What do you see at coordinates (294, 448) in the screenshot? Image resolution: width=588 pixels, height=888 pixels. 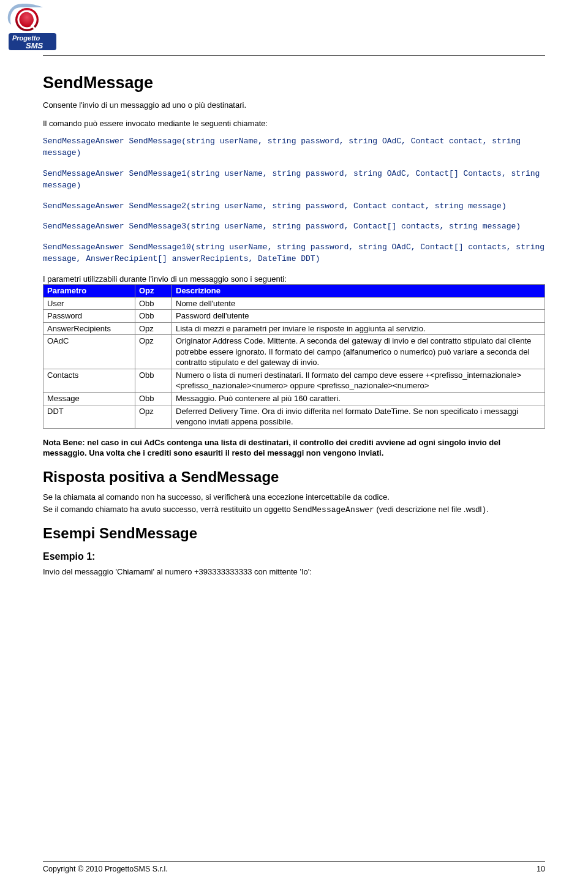 I see `nota-bene: Nota Bene: nel caso in cui AdCs contenga…` at bounding box center [294, 448].